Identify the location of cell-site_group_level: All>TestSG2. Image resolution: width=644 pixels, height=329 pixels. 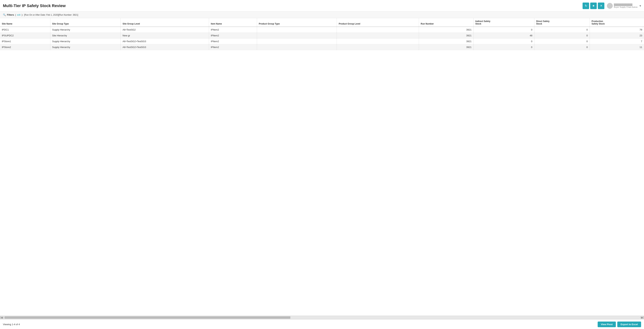
(165, 30).